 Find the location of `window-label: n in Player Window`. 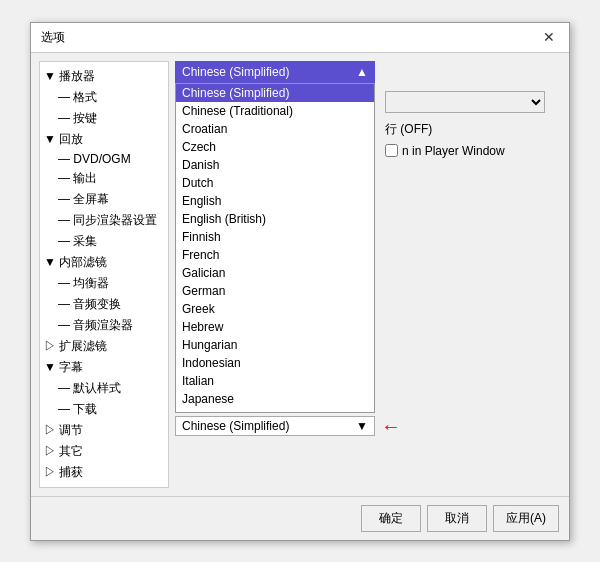

window-label: n in Player Window is located at coordinates (454, 151).